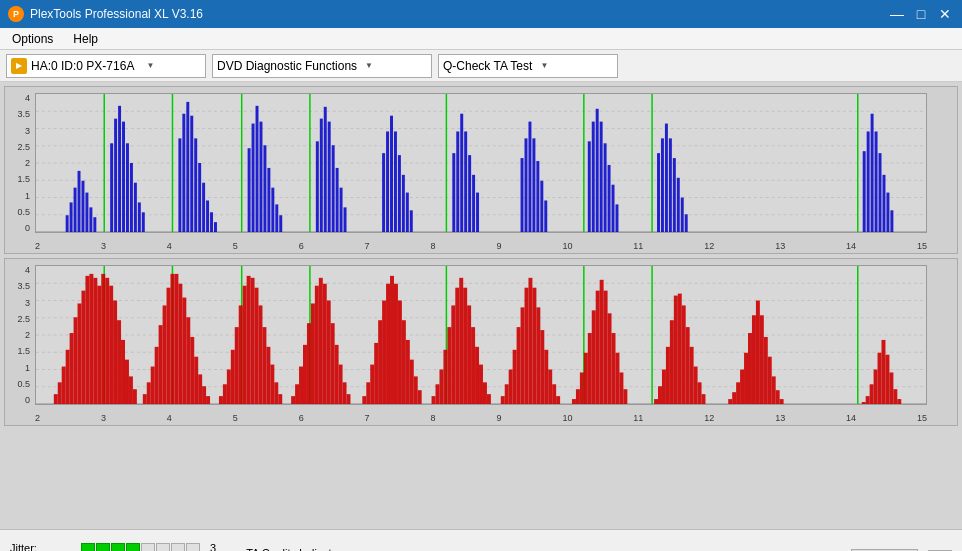 Image resolution: width=962 pixels, height=551 pixels. Describe the element at coordinates (528, 66) in the screenshot. I see `test-selector: Q-Check TA Test ▼` at that location.